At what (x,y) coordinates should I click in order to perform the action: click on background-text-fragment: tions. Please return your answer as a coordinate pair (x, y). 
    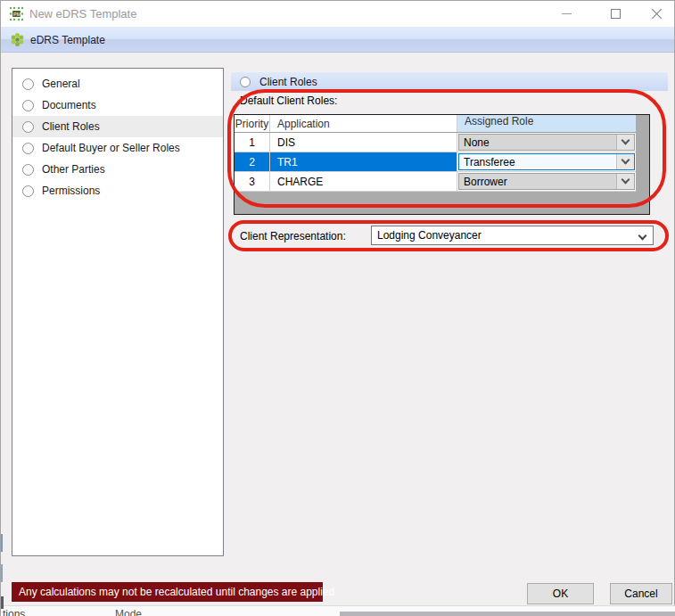
    Looking at the image, I should click on (14, 612).